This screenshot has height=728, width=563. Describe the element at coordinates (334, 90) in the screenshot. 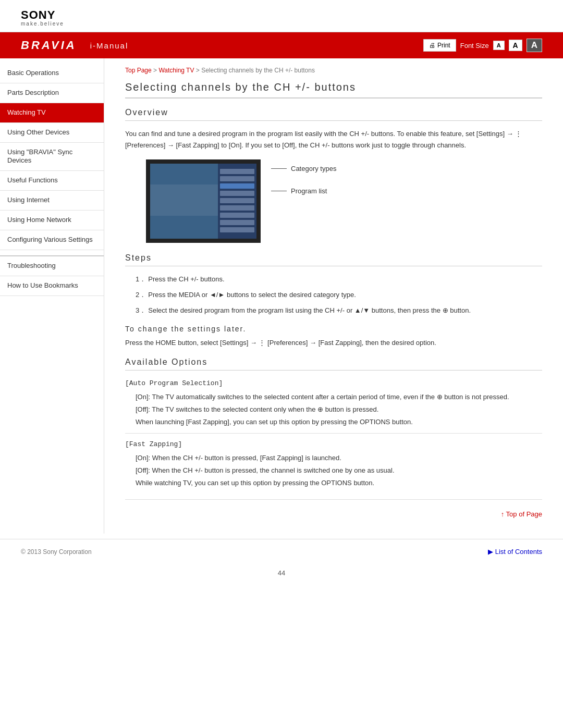

I see `page-title: Selecting channels by the CH +/- buttons` at that location.